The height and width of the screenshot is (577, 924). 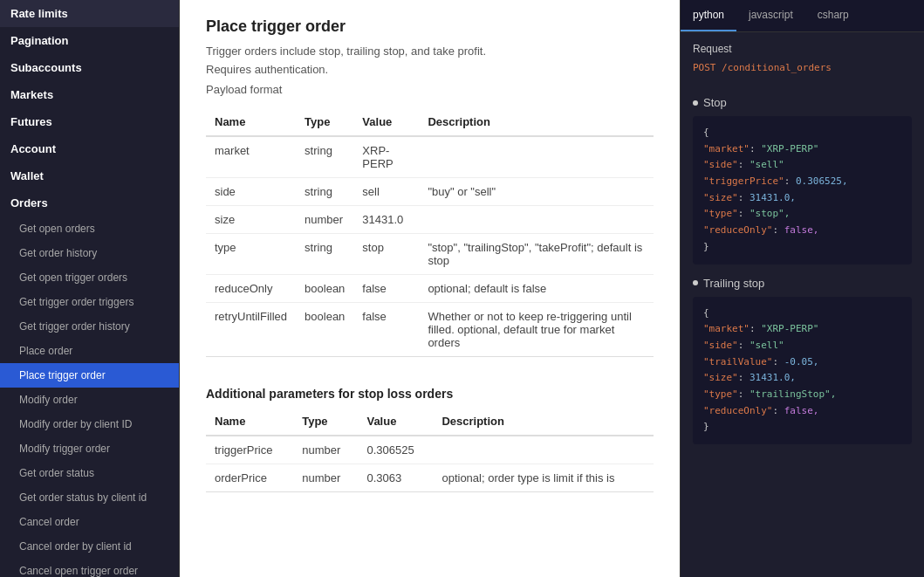 What do you see at coordinates (89, 40) in the screenshot?
I see `sidebar-item-pagination: Pagination` at bounding box center [89, 40].